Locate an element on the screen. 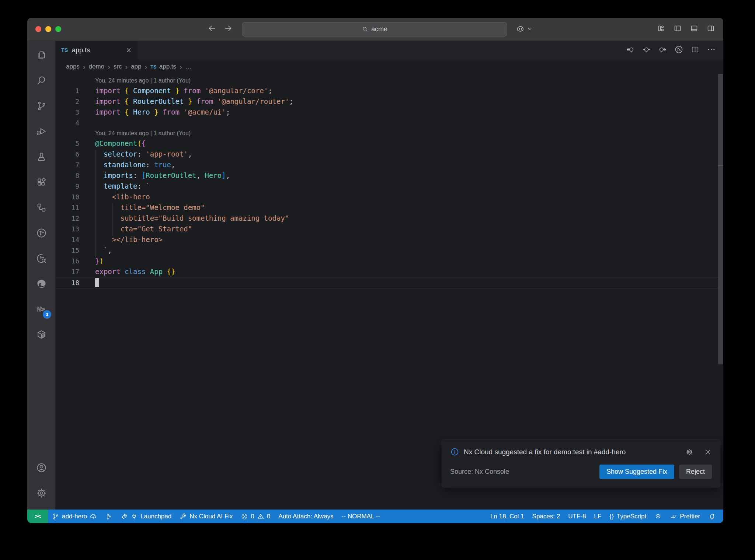 This screenshot has height=560, width=755. line-number: 17 is located at coordinates (67, 272).